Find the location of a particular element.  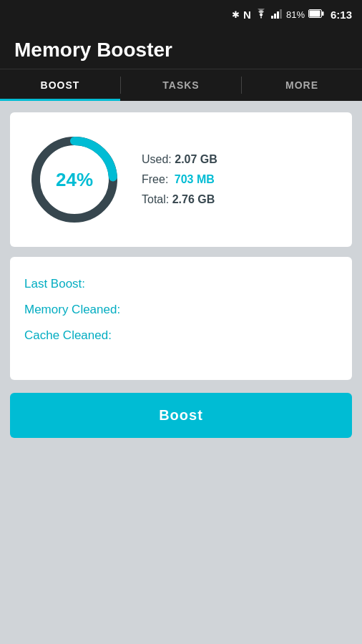

total-value: 2.76 GB is located at coordinates (194, 199).